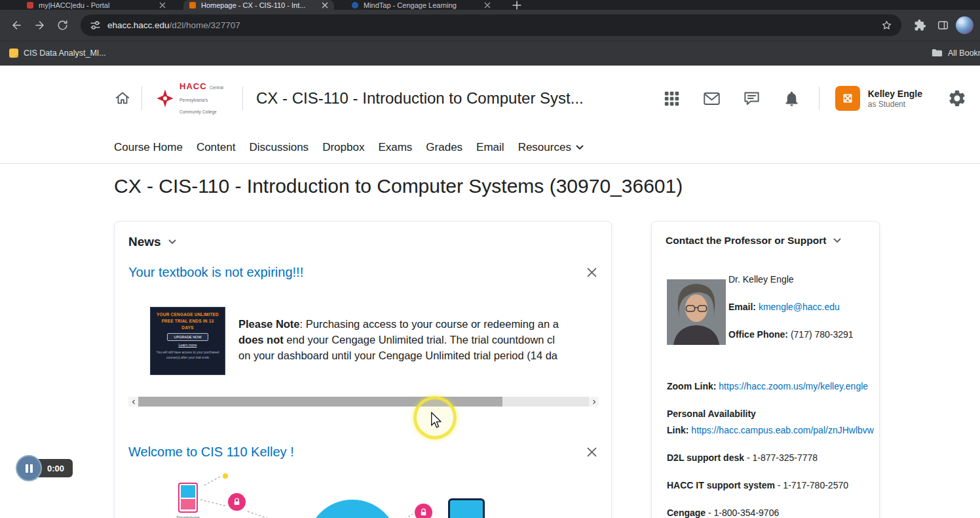 This screenshot has height=518, width=980. Describe the element at coordinates (204, 98) in the screenshot. I see `hacc-logo-text: HACC Central Pennsylvania's Community Co…` at that location.